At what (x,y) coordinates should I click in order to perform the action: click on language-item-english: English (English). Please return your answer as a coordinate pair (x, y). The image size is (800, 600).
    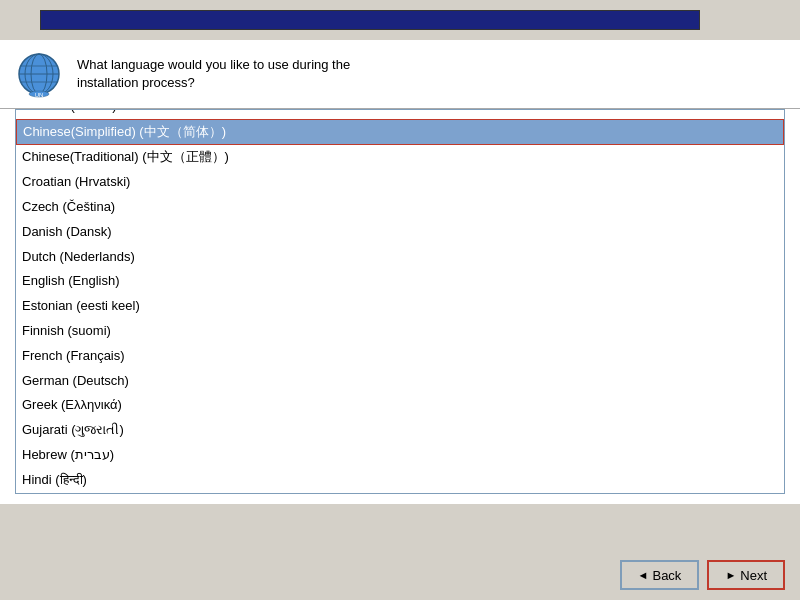
    Looking at the image, I should click on (400, 282).